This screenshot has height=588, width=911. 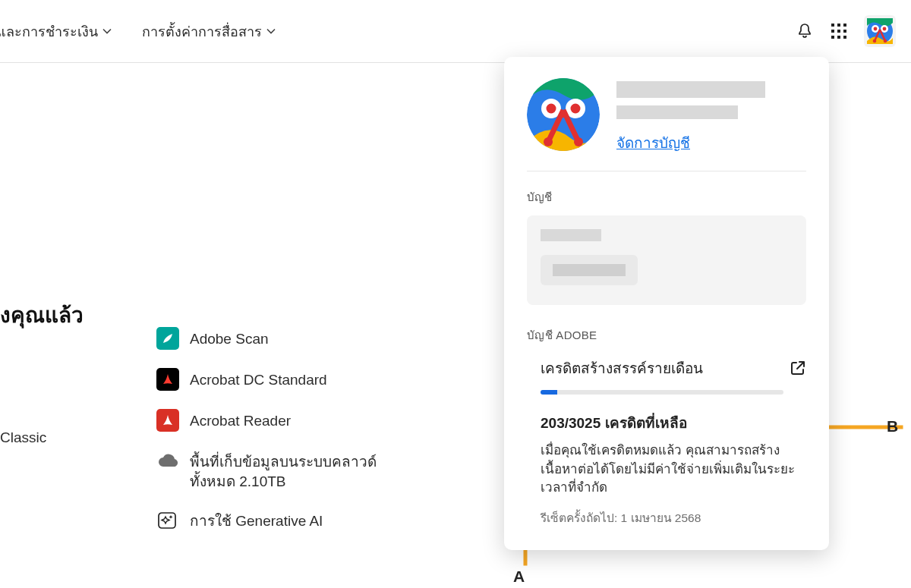 What do you see at coordinates (56, 32) in the screenshot?
I see `nav-payment: และการชําระเงิน` at bounding box center [56, 32].